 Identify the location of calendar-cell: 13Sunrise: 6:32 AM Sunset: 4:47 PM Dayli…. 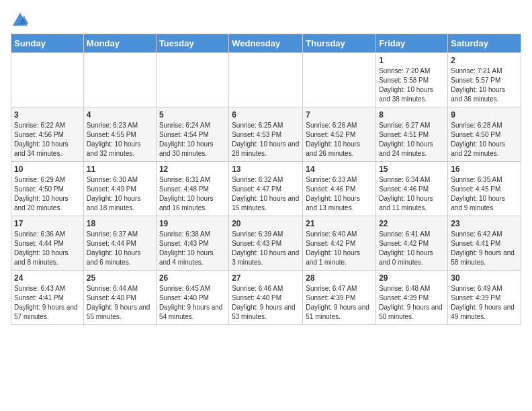
(266, 189).